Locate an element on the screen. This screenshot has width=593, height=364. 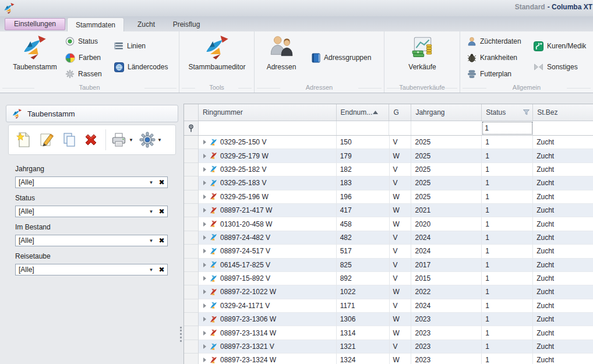
jahrgang-filter-dropdown: [Alle] ▼ ✖ is located at coordinates (91, 182).